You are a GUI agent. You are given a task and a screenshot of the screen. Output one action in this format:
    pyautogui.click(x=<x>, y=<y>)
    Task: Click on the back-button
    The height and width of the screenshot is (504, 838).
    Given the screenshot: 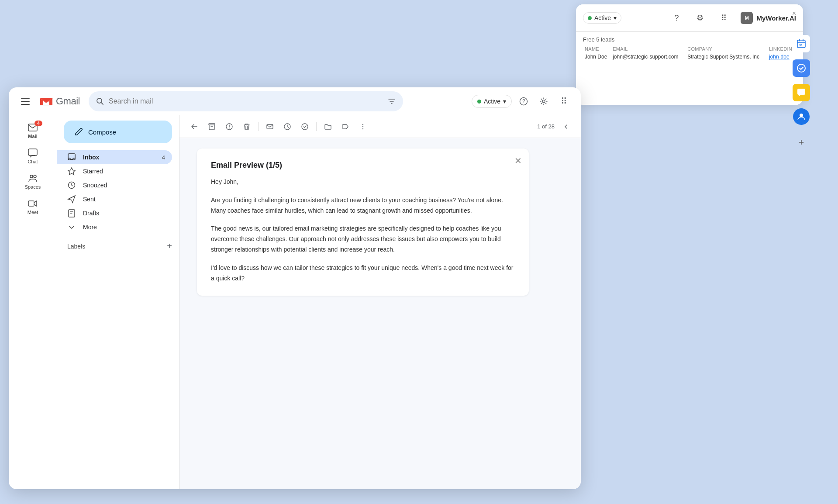 What is the action you would take?
    pyautogui.click(x=194, y=127)
    